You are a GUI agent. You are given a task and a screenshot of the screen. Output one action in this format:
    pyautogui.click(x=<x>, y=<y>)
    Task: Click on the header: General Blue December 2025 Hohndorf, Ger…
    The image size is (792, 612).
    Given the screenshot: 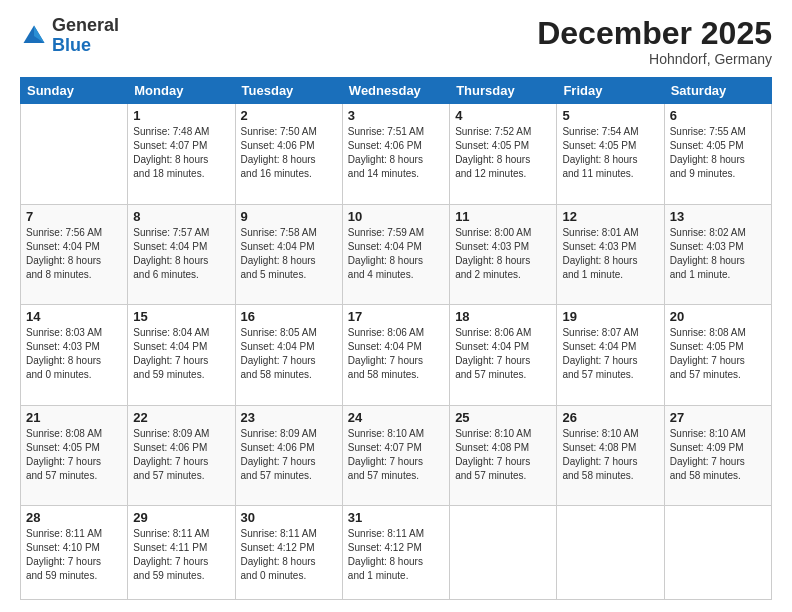 What is the action you would take?
    pyautogui.click(x=396, y=42)
    